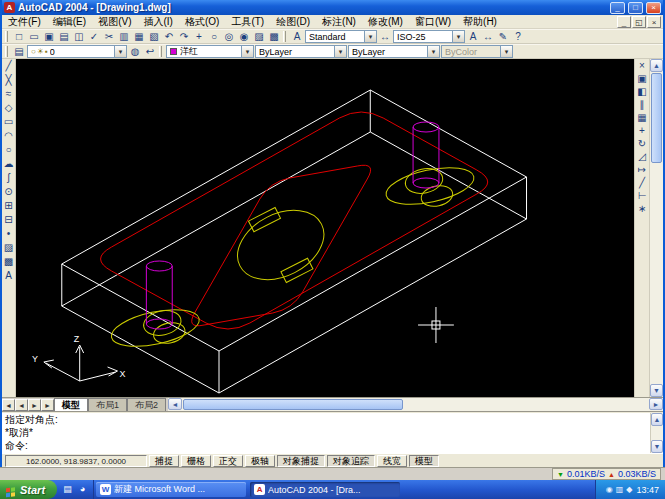  I want to click on menu-edit: 编辑(E), so click(70, 22).